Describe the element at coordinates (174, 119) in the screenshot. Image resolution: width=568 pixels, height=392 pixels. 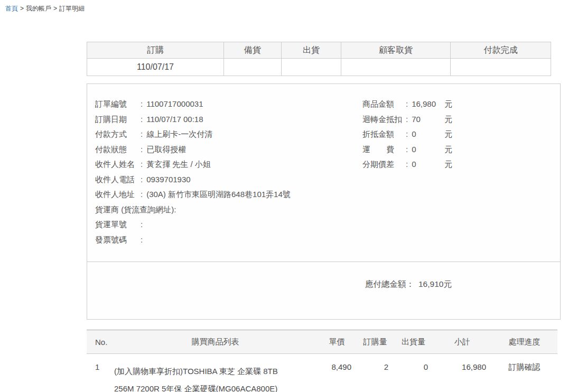
I see `field-value: 110/07/17 00:18` at that location.